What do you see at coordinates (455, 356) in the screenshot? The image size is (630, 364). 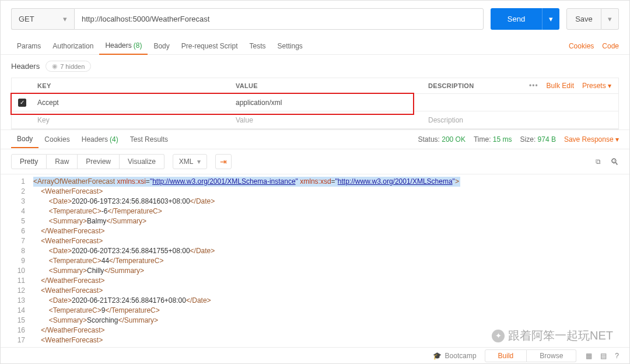 I see `bootcamp-link: 🎓Bootcamp` at bounding box center [455, 356].